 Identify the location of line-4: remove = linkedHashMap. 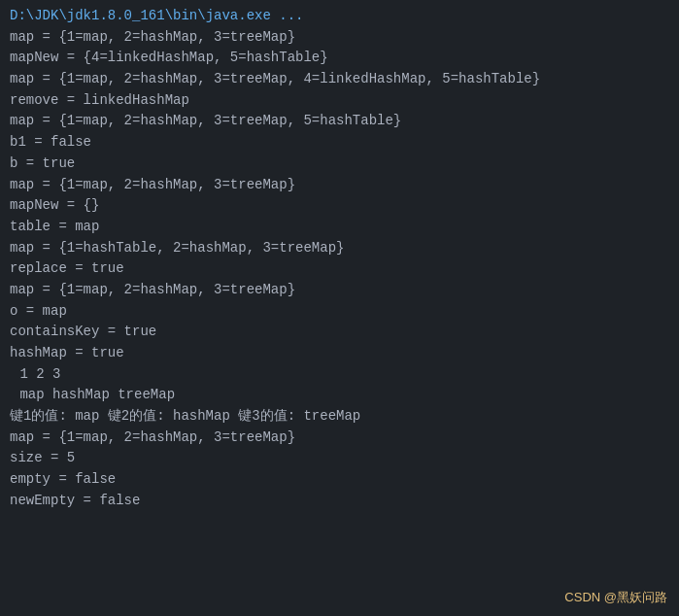
(340, 101).